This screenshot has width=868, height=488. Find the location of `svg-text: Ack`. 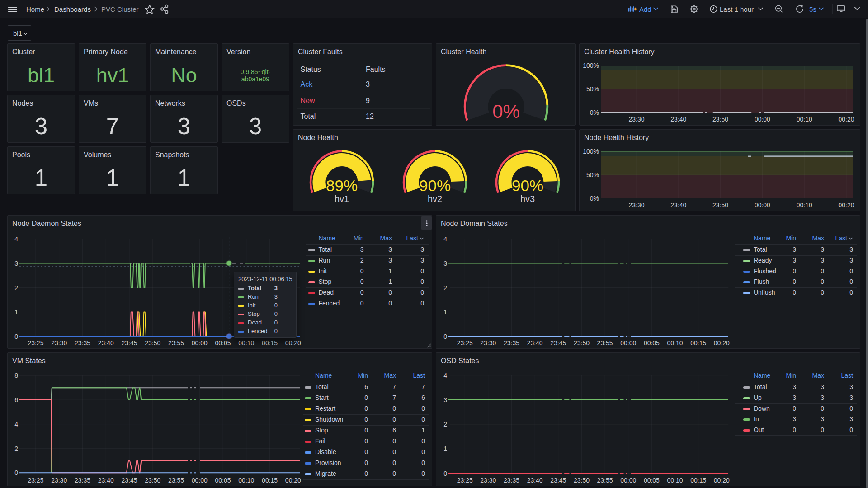

svg-text: Ack is located at coordinates (307, 84).